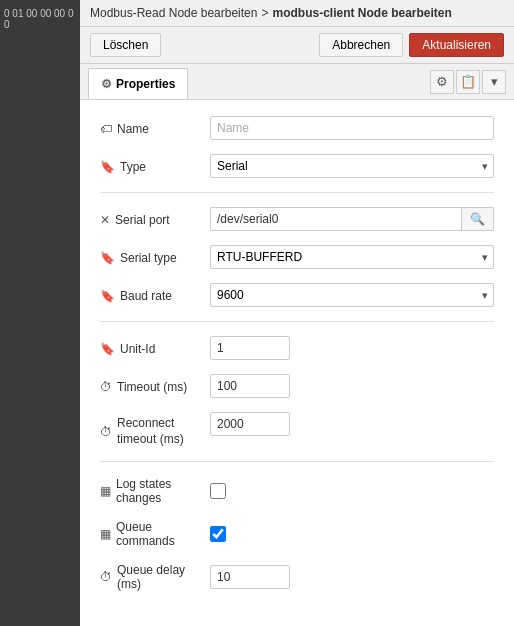  Describe the element at coordinates (250, 424) in the screenshot. I see `reconnect-timeout-input` at that location.